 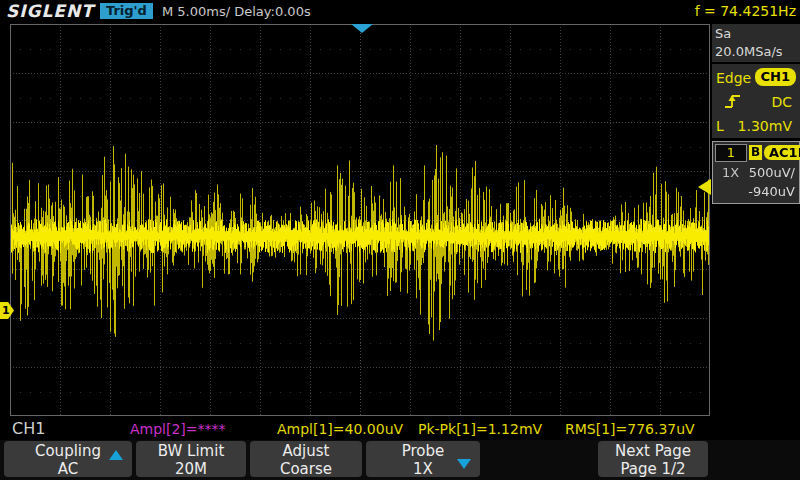 What do you see at coordinates (756, 172) in the screenshot?
I see `channel1-info-panel: 1 B AC1M 1X 500uV/ -940uV` at bounding box center [756, 172].